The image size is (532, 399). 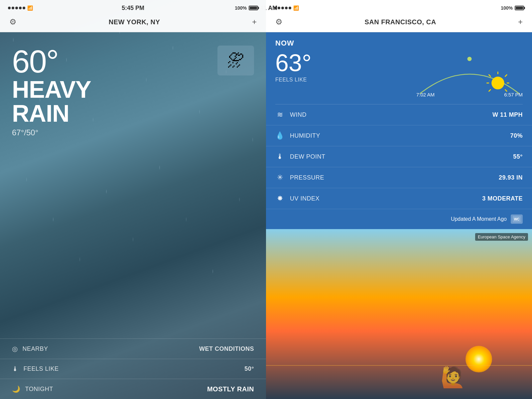 I want to click on wind-row-left: ≋ WIND, so click(x=291, y=115).